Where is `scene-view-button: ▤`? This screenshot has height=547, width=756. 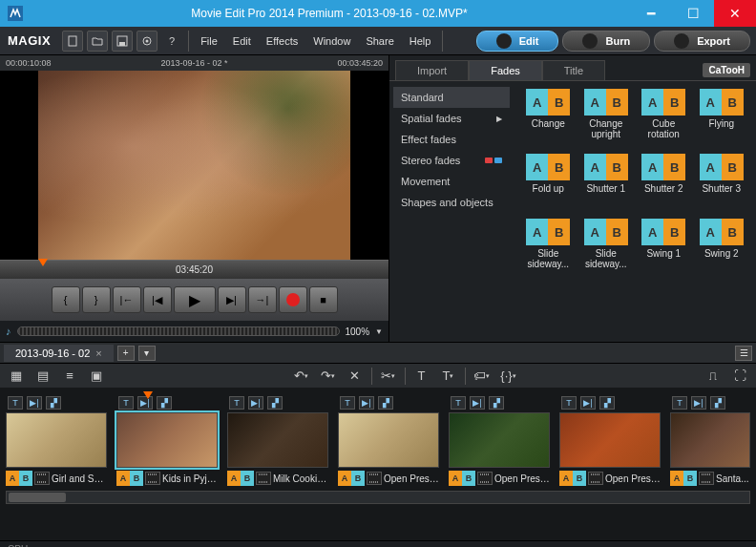
scene-view-button: ▤ is located at coordinates (43, 376).